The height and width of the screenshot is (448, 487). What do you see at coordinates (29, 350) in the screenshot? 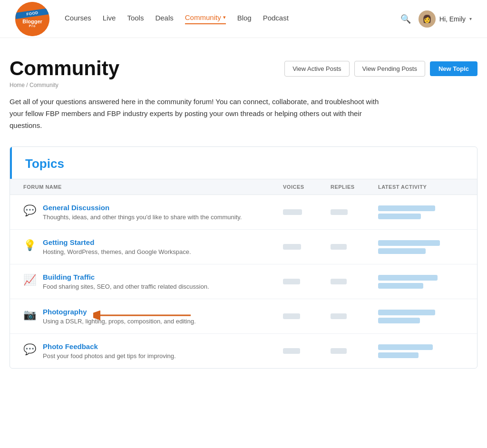
I see `comment-icon: 💬` at bounding box center [29, 350].